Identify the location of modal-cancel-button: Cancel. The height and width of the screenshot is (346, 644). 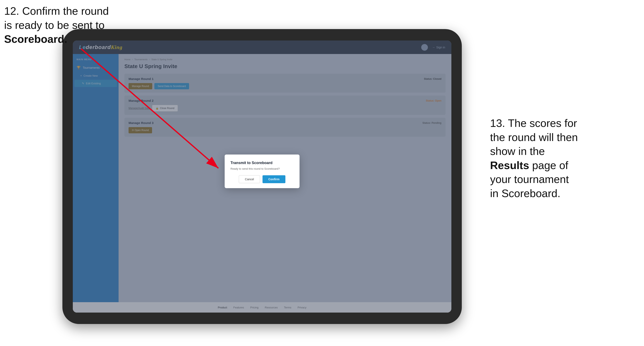
(250, 179).